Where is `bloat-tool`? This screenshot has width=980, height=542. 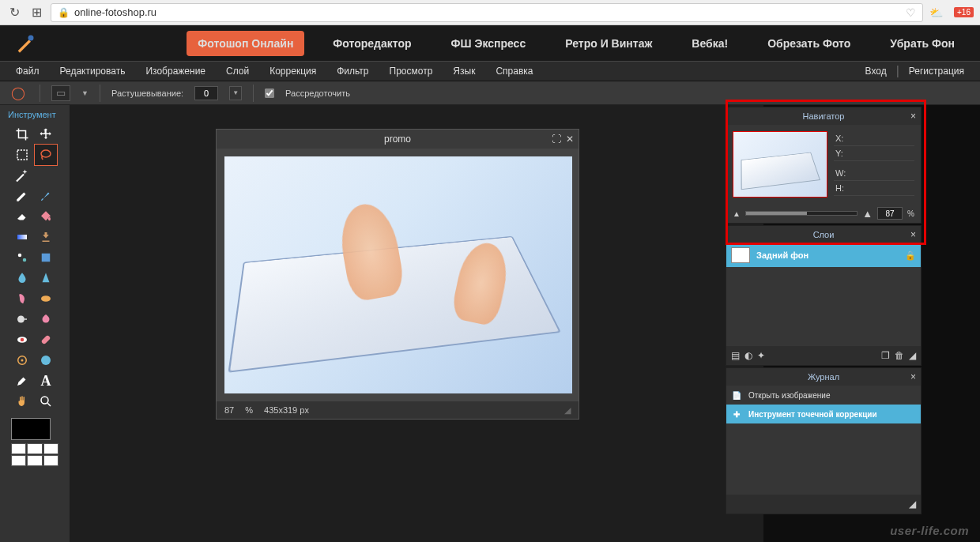 bloat-tool is located at coordinates (46, 360).